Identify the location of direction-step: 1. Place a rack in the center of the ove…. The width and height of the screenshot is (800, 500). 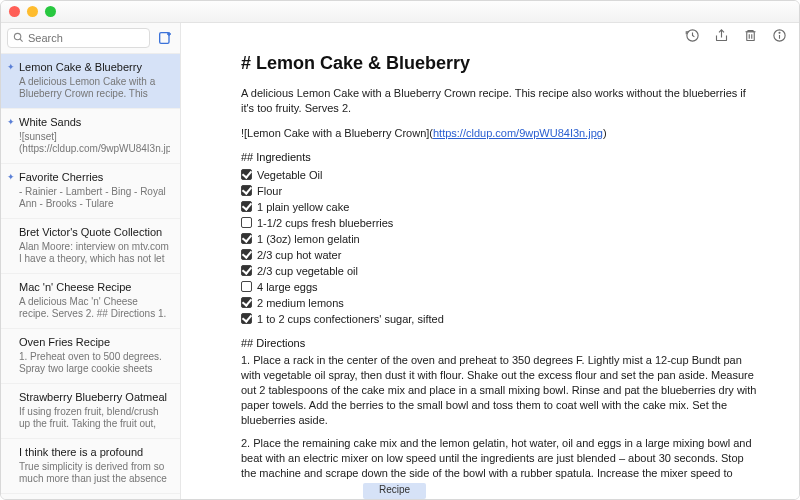
(500, 390).